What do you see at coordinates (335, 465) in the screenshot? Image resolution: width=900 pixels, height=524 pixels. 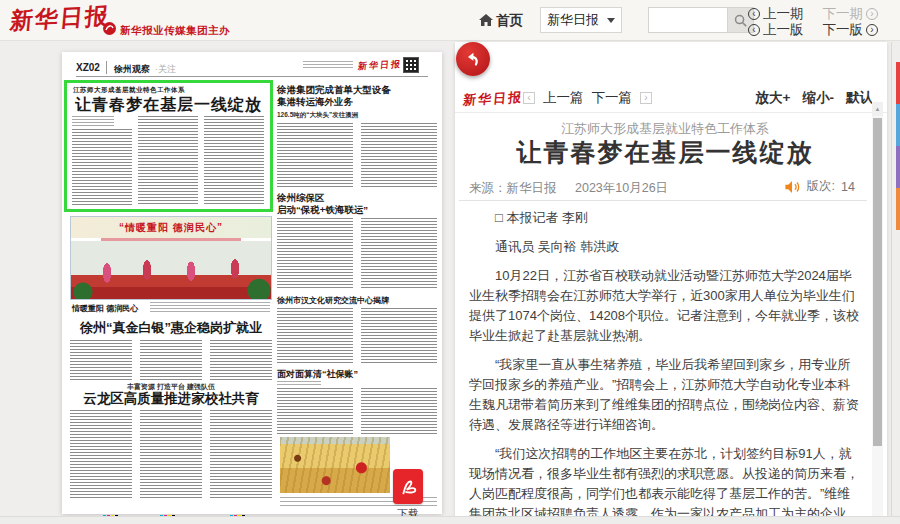 I see `photo-harvest` at bounding box center [335, 465].